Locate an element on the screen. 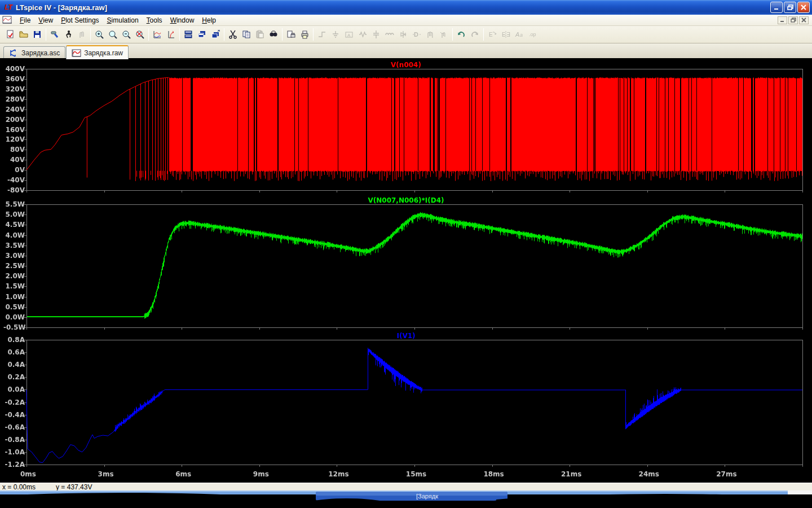 This screenshot has width=812, height=508. tile-windows-button is located at coordinates (188, 34).